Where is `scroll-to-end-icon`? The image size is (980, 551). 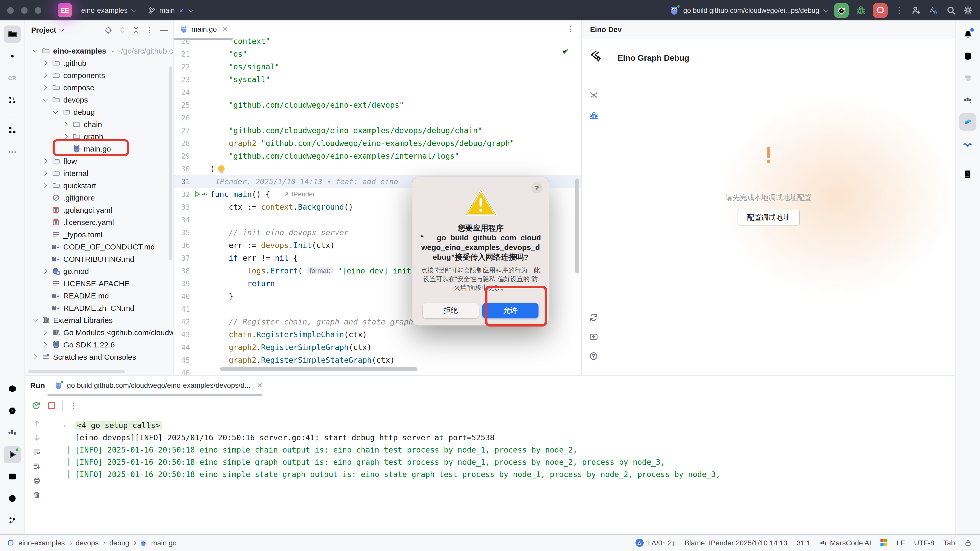
scroll-to-end-icon is located at coordinates (37, 466).